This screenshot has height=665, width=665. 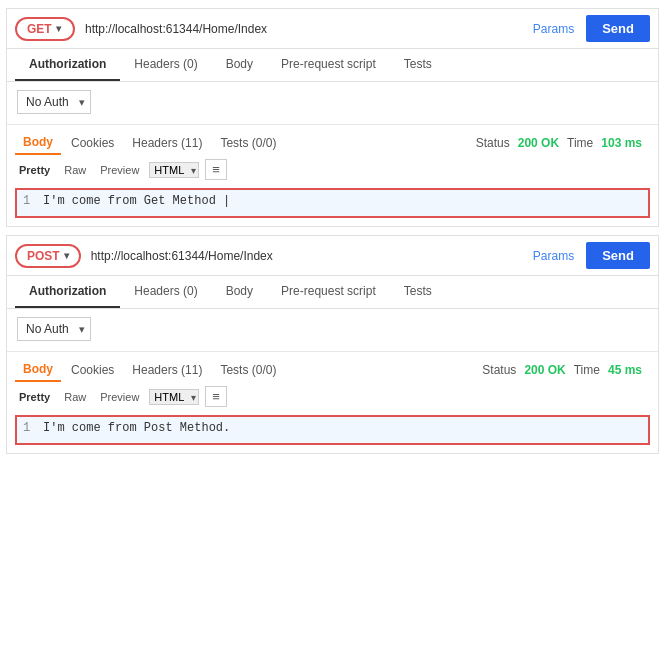 What do you see at coordinates (332, 170) in the screenshot?
I see `format-bar-1: Pretty Raw Preview HTML ≡` at bounding box center [332, 170].